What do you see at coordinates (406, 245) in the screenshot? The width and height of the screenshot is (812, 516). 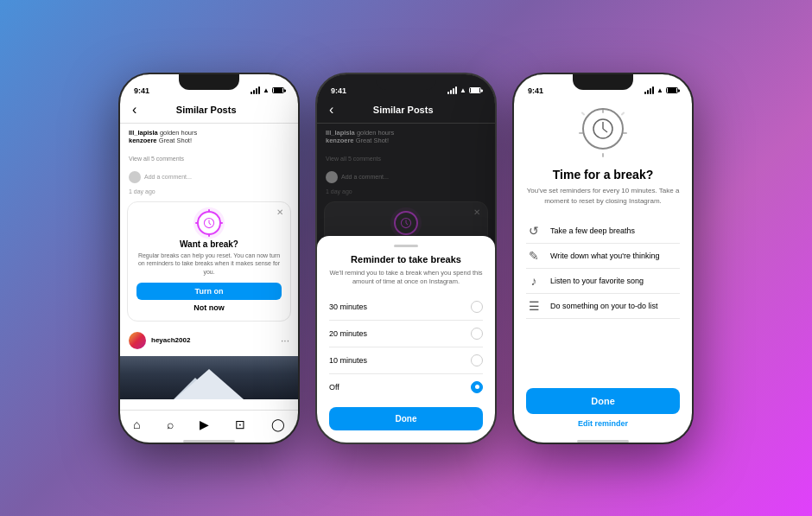 I see `modal-handle` at bounding box center [406, 245].